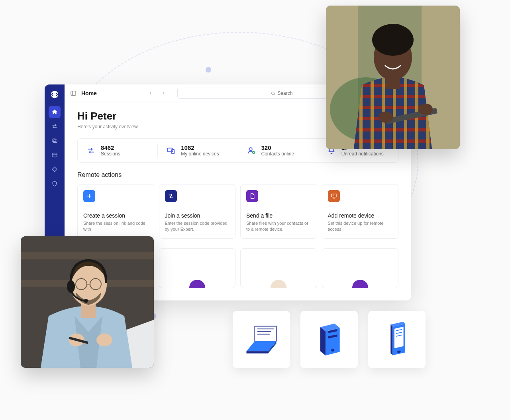 The width and height of the screenshot is (510, 420). What do you see at coordinates (73, 93) in the screenshot?
I see `panel-toggle-icon` at bounding box center [73, 93].